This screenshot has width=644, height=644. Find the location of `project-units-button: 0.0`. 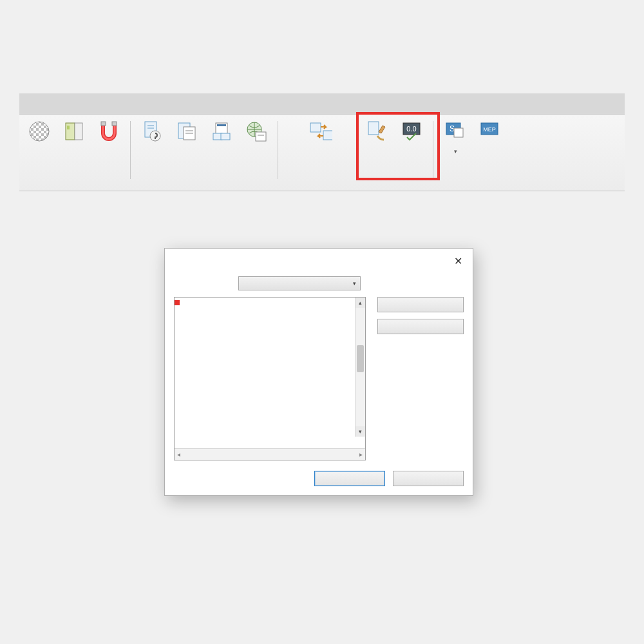

project-units-button: 0.0 is located at coordinates (412, 133).